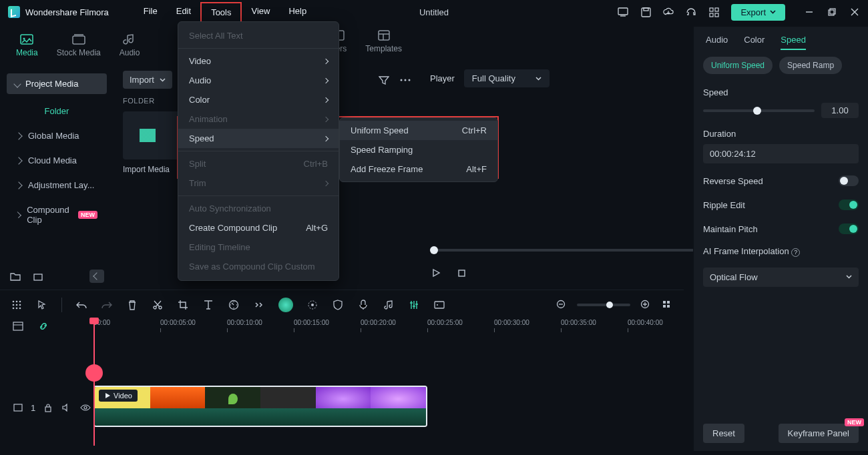 The image size is (868, 455). I want to click on mixer-icon, so click(414, 305).